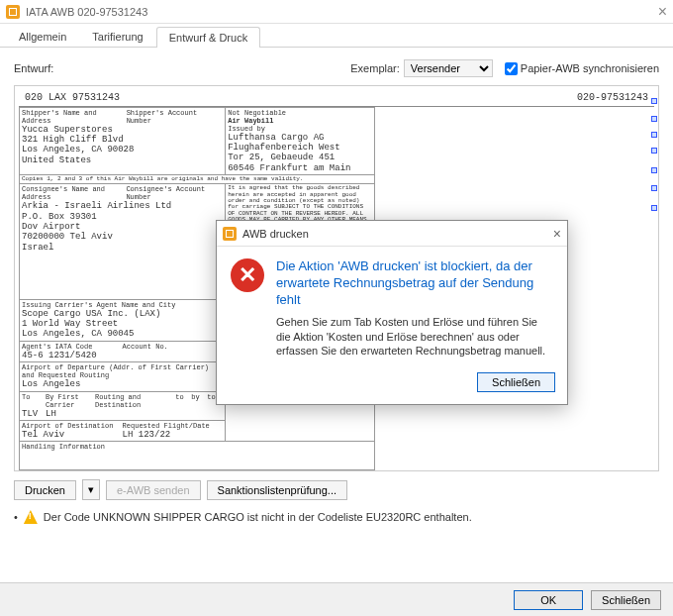 This screenshot has height=616, width=673. Describe the element at coordinates (590, 68) in the screenshot. I see `sync-text: Papier-AWB synchronisieren` at that location.